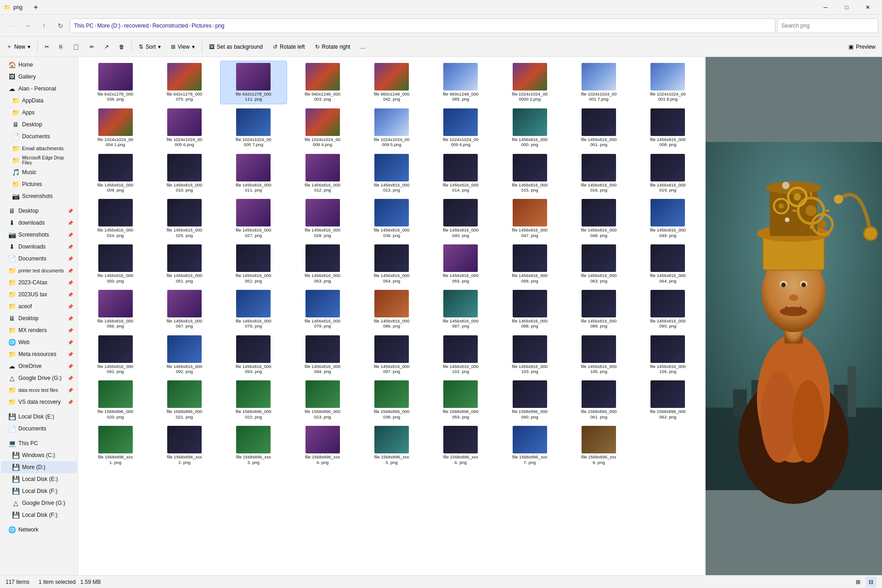  I want to click on file-item: file 1456x816_000058. png, so click(530, 264).